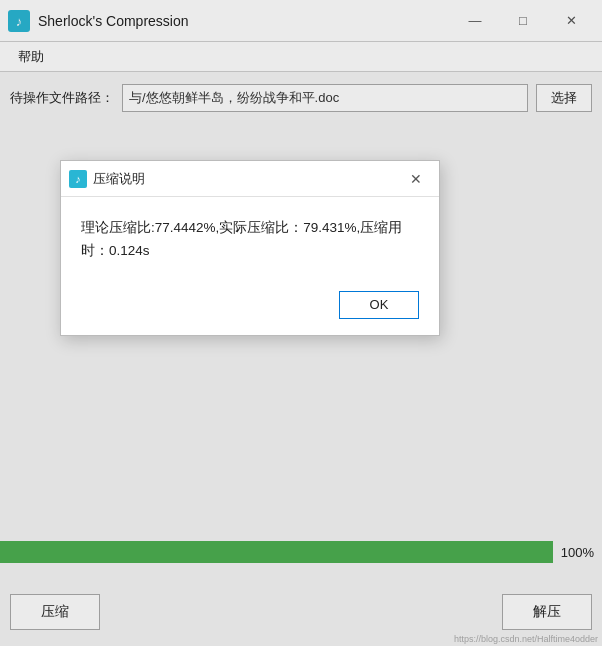 The image size is (602, 646). I want to click on dialog-close-button: ✕, so click(416, 179).